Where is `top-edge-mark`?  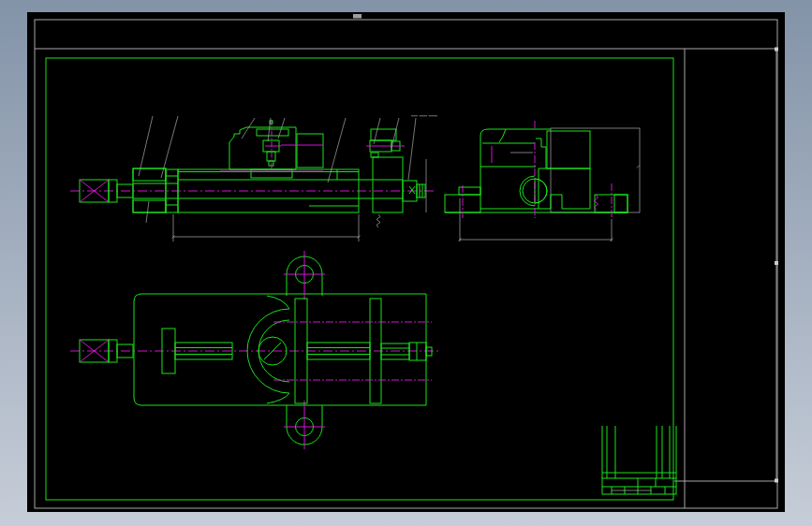 top-edge-mark is located at coordinates (358, 17).